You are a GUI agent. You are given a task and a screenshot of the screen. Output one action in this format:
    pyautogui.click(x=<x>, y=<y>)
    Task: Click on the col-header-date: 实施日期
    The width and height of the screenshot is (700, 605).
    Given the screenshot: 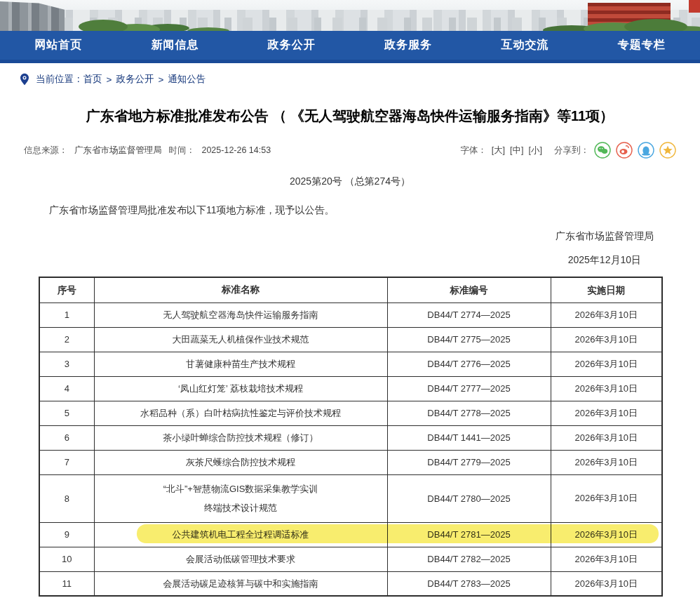 What is the action you would take?
    pyautogui.click(x=606, y=290)
    